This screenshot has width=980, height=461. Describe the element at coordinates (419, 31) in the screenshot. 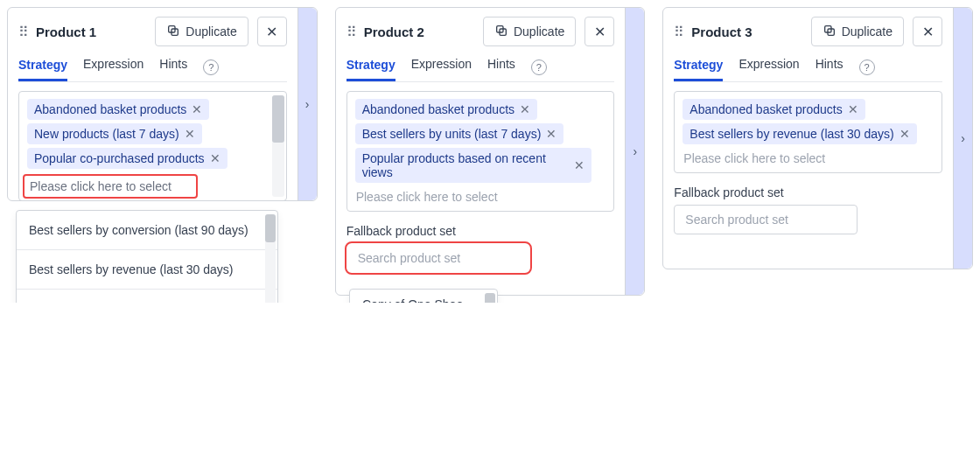

I see `card-title: Product 2` at that location.